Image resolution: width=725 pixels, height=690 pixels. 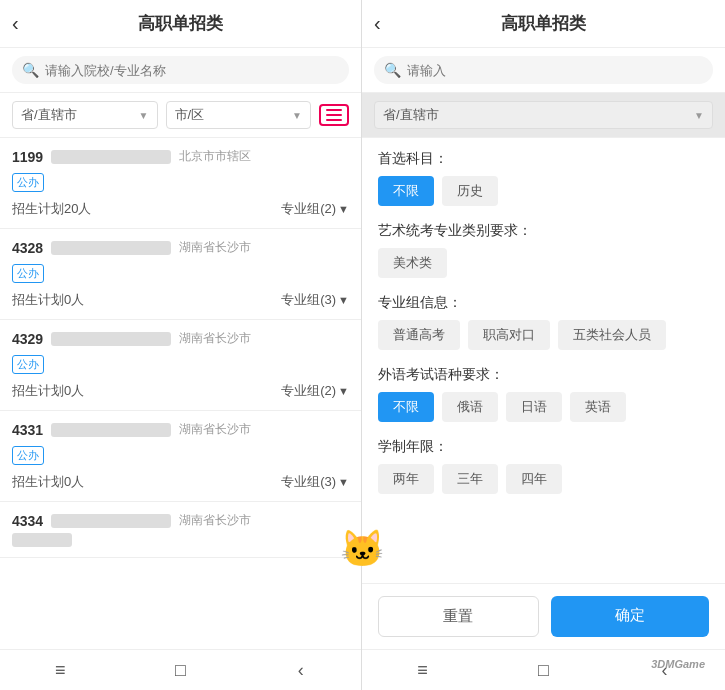 I want to click on left-nav-back: ‹, so click(x=301, y=670).